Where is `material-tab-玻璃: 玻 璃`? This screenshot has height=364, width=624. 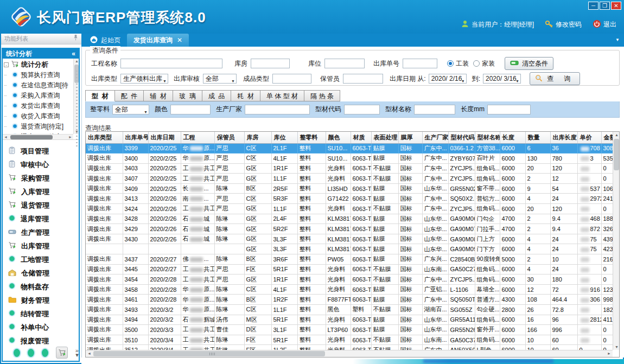
material-tab-玻璃: 玻 璃 is located at coordinates (188, 95).